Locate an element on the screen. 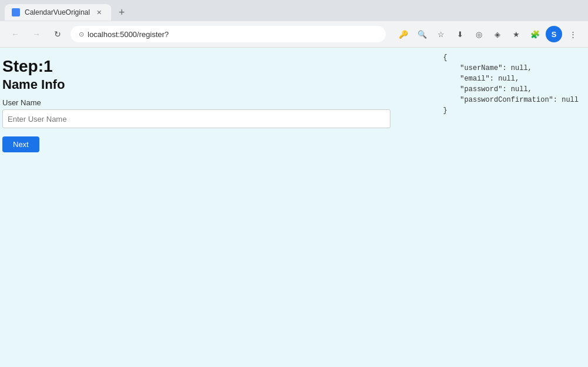  refresh-button: ↻ is located at coordinates (58, 34).